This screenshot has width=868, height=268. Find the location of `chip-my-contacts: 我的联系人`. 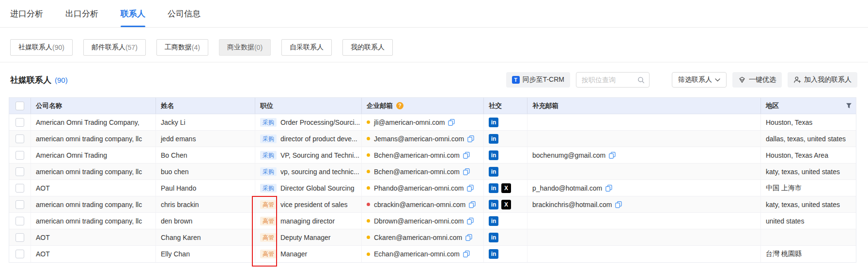

chip-my-contacts: 我的联系人 is located at coordinates (368, 47).